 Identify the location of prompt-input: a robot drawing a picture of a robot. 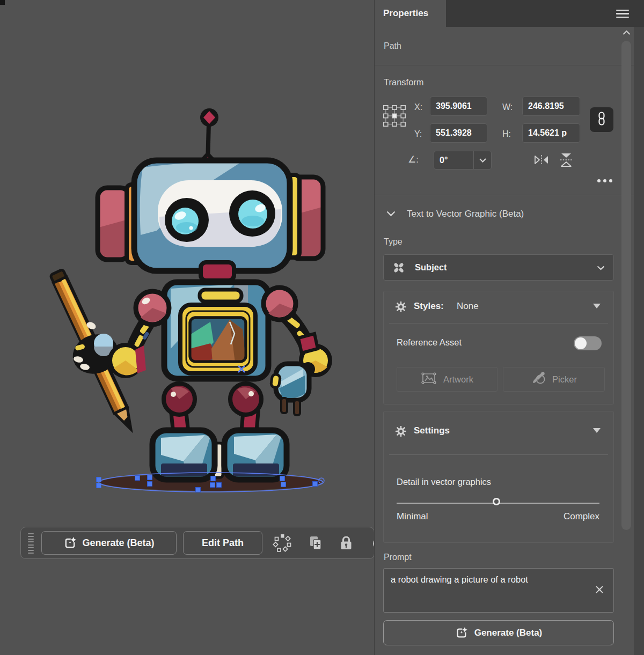
(499, 590).